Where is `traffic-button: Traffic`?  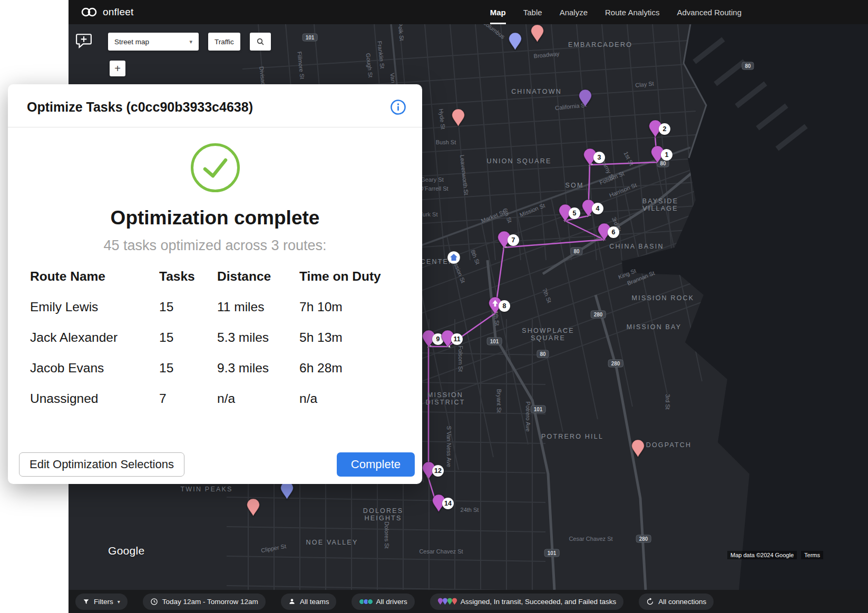 traffic-button: Traffic is located at coordinates (225, 42).